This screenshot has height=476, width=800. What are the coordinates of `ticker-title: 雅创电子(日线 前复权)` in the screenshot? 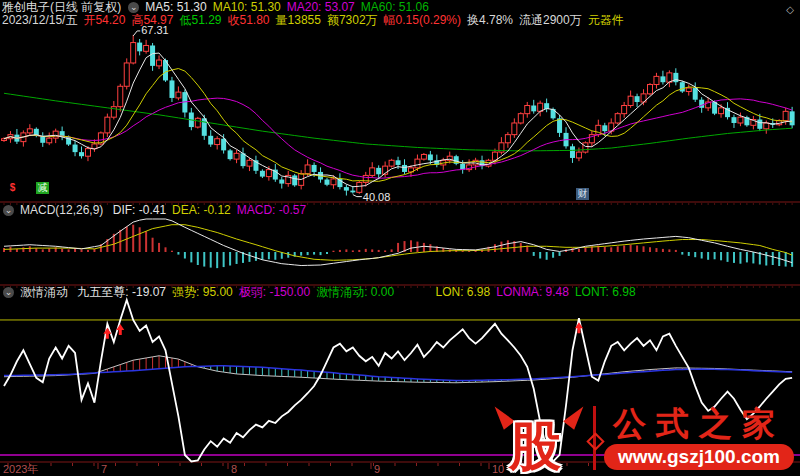 It's located at (62, 7).